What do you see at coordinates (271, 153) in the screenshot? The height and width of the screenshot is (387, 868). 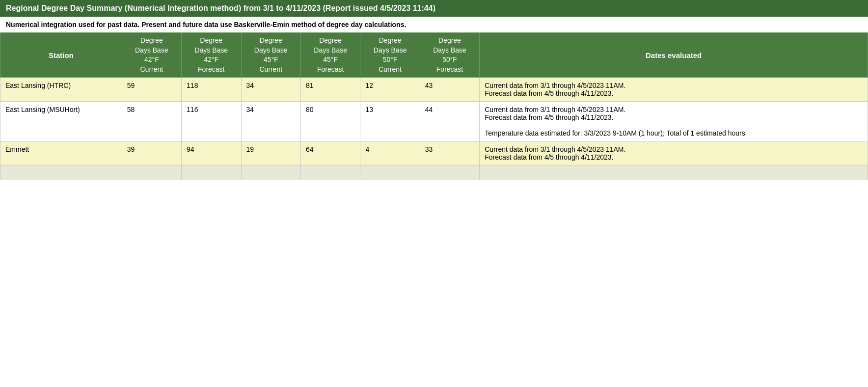 I see `dd45-current-cell: 19` at bounding box center [271, 153].